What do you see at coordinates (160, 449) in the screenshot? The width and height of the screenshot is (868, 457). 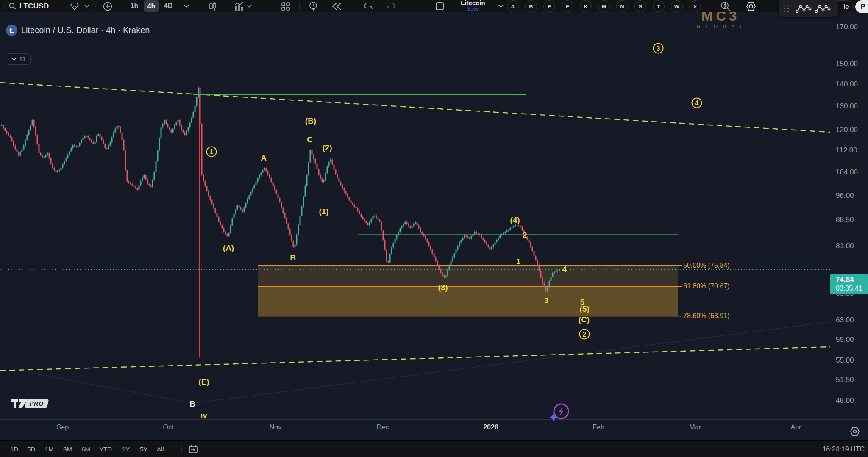 I see `range-button-All: All` at bounding box center [160, 449].